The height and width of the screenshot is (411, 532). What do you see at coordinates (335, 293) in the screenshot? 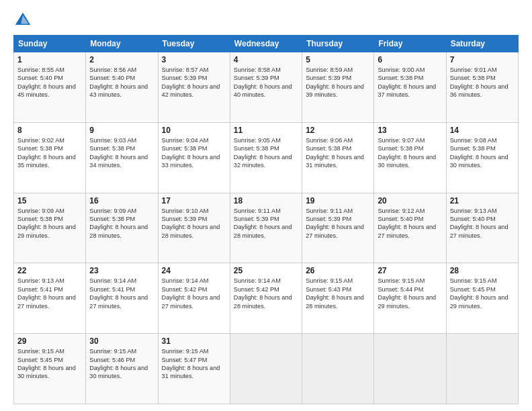
I see `cell-info: Sunrise: 9:15 AMSunset: 5:43 PMDaylight:…` at bounding box center [335, 293].